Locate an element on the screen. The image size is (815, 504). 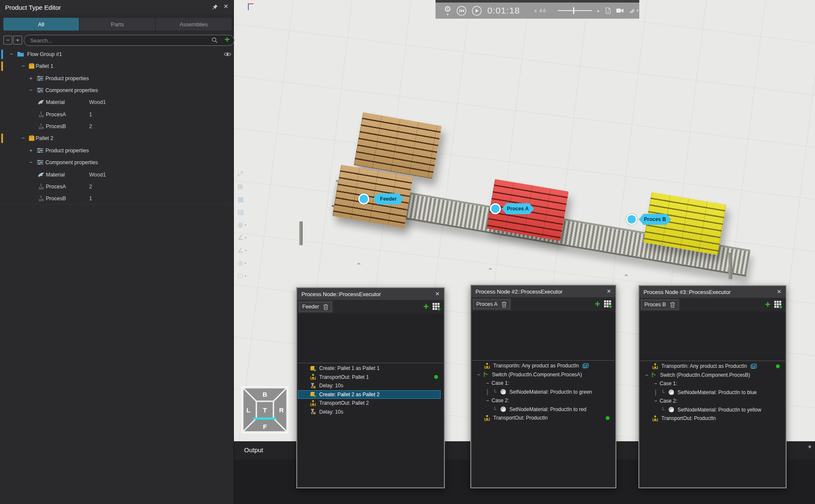
process-step: └SetNodeMaterial: ProductIn to red is located at coordinates (543, 410).